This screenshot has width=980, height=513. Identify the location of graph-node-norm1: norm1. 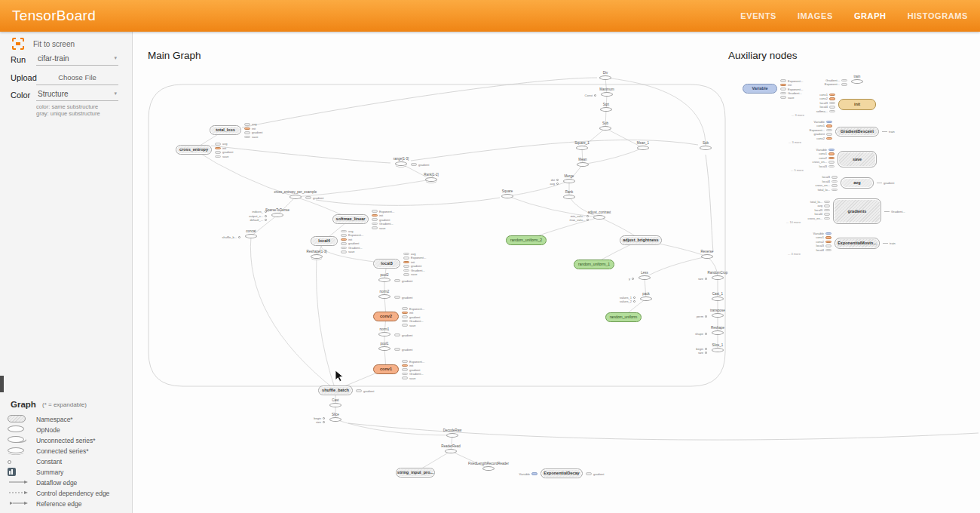
(384, 332).